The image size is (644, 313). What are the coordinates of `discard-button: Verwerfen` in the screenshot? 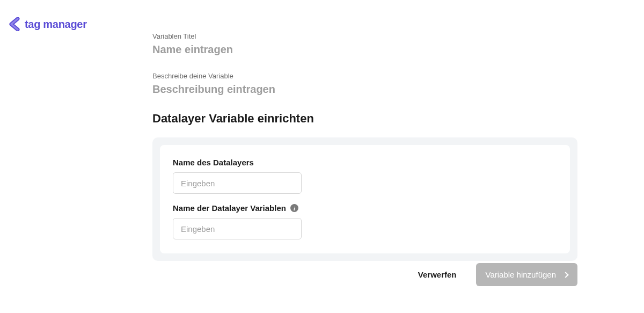 It's located at (437, 275).